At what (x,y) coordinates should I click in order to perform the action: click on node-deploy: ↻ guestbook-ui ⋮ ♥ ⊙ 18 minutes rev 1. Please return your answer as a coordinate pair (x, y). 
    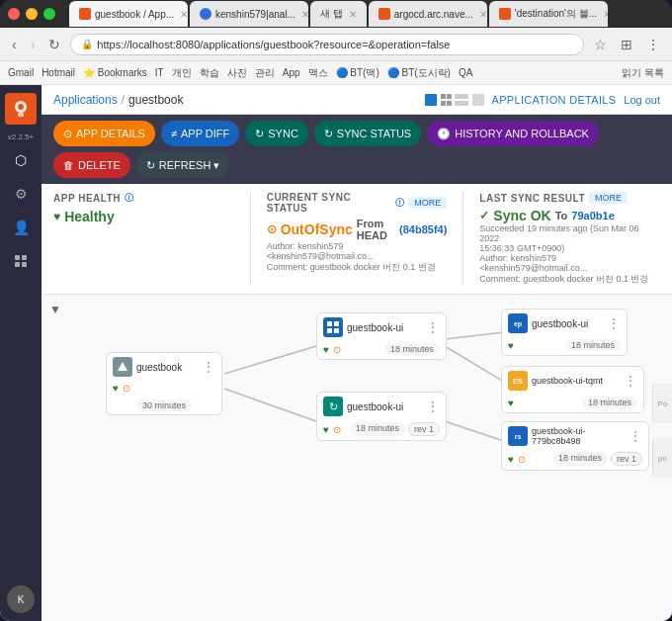
    Looking at the image, I should click on (381, 416).